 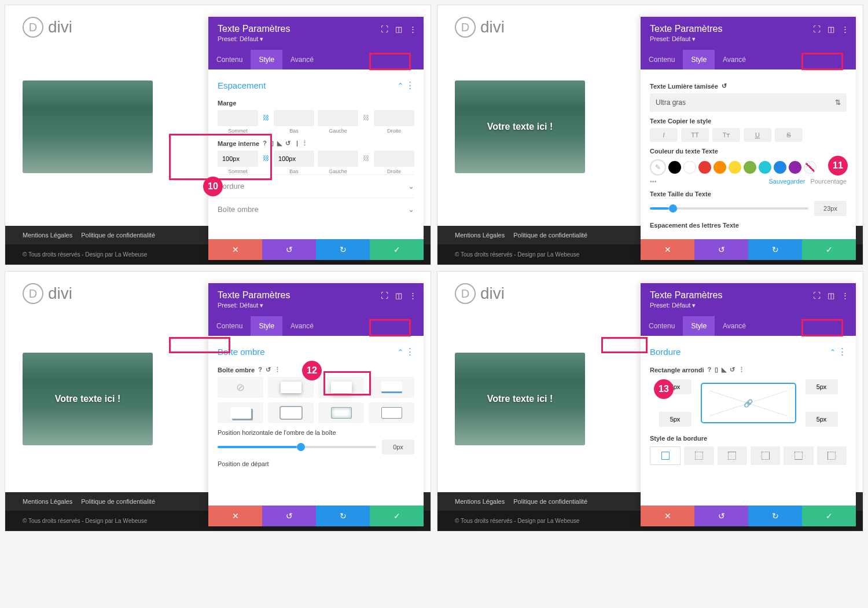 What do you see at coordinates (658, 167) in the screenshot?
I see `color-picker-icon: ✎` at bounding box center [658, 167].